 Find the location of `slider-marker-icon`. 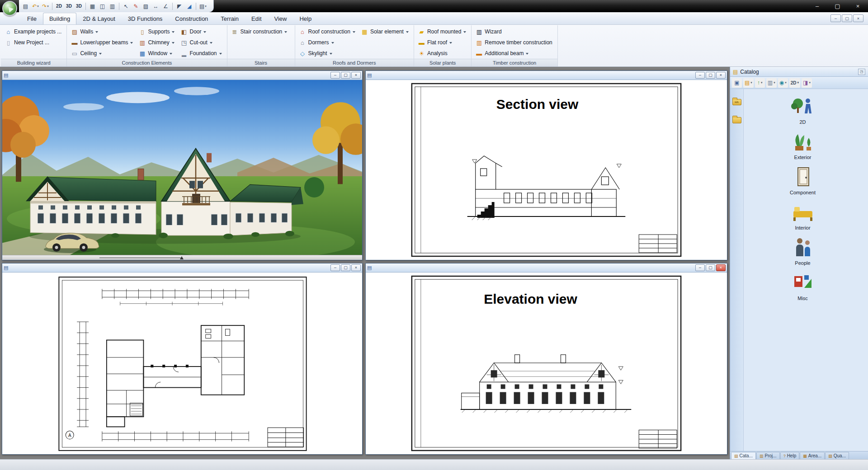

slider-marker-icon is located at coordinates (182, 258).